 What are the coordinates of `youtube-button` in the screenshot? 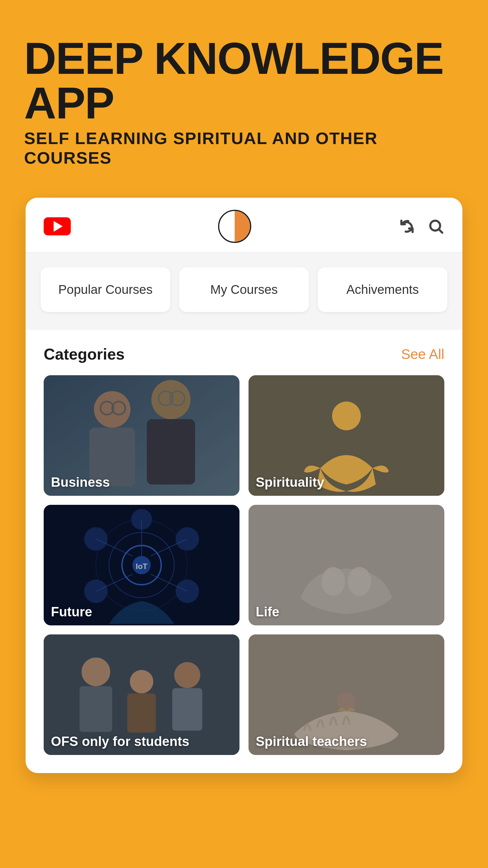 It's located at (57, 226).